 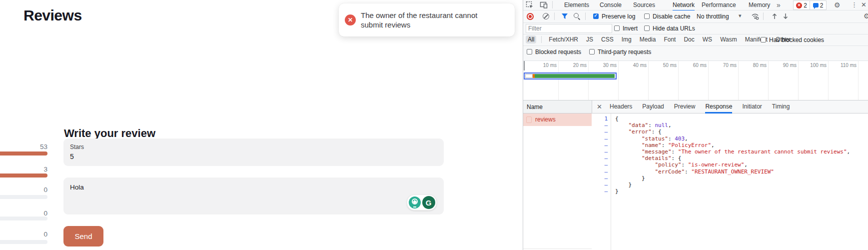 I want to click on third-party-requests-label: Third-party requests, so click(x=625, y=52).